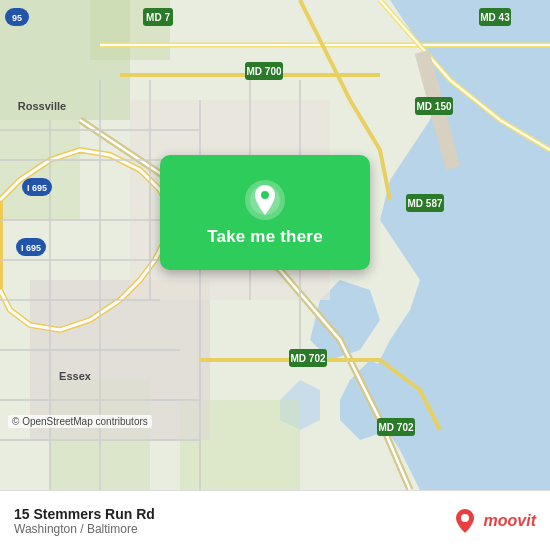  Describe the element at coordinates (495, 18) in the screenshot. I see `svg-text: MD 43` at that location.